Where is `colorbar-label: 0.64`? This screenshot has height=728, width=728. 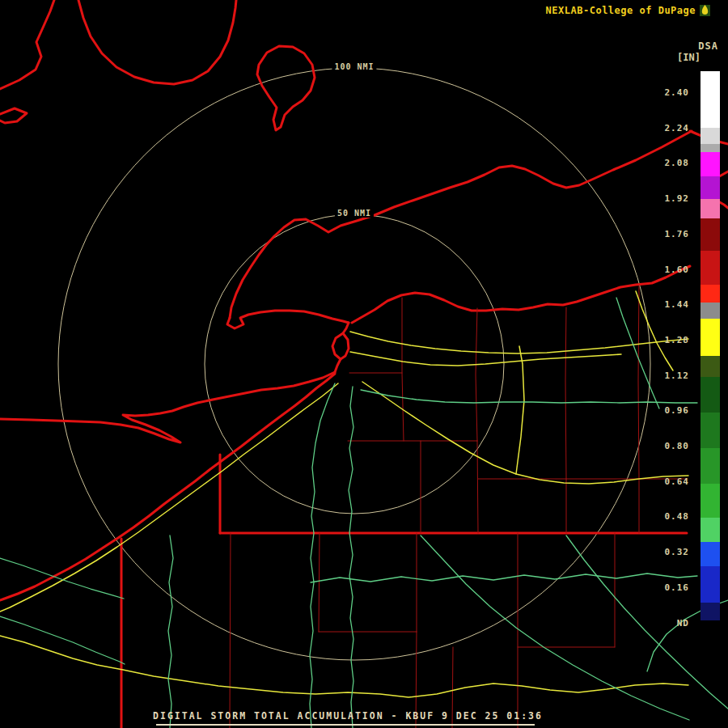
colorbar-label: 0.64 is located at coordinates (669, 482).